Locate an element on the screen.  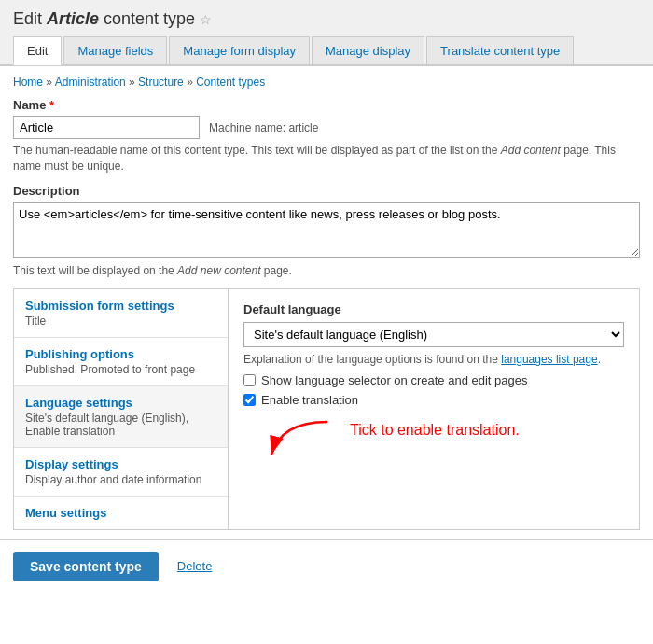
tab-manage-display: Manage display is located at coordinates (368, 50).